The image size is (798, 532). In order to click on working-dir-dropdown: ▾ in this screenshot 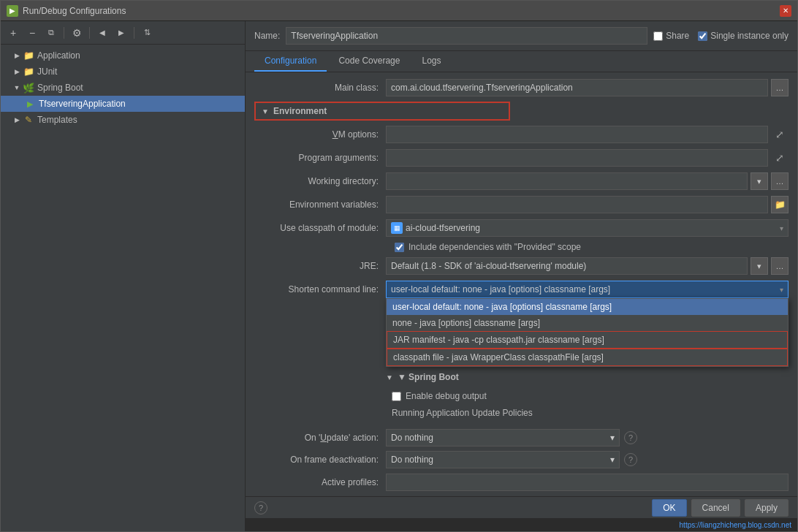, I will do `click(759, 181)`.